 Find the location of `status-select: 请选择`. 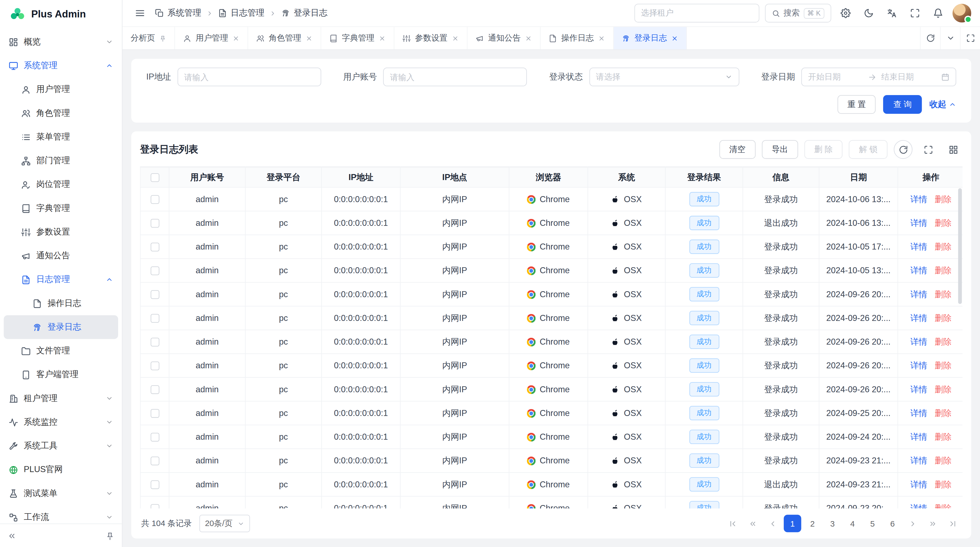

status-select: 请选择 is located at coordinates (664, 77).